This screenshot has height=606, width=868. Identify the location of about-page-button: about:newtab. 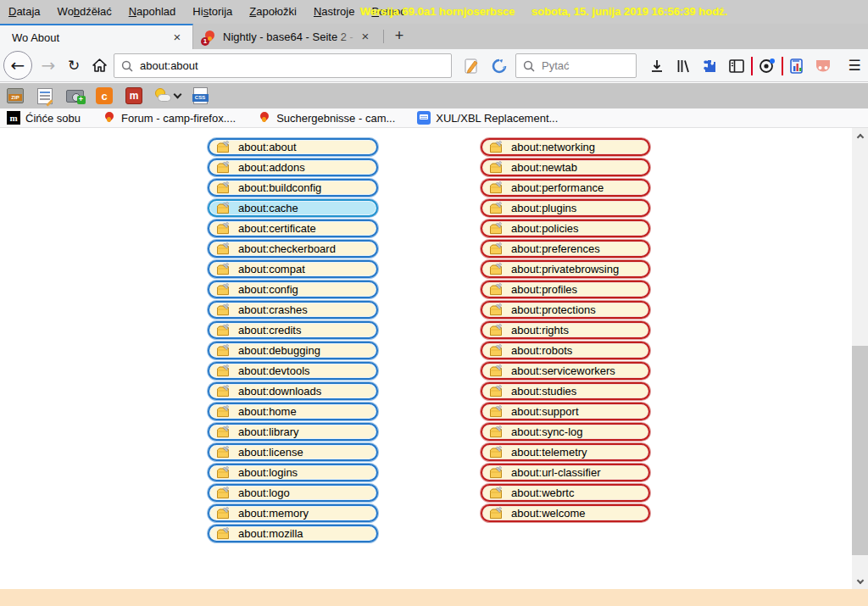
(565, 168).